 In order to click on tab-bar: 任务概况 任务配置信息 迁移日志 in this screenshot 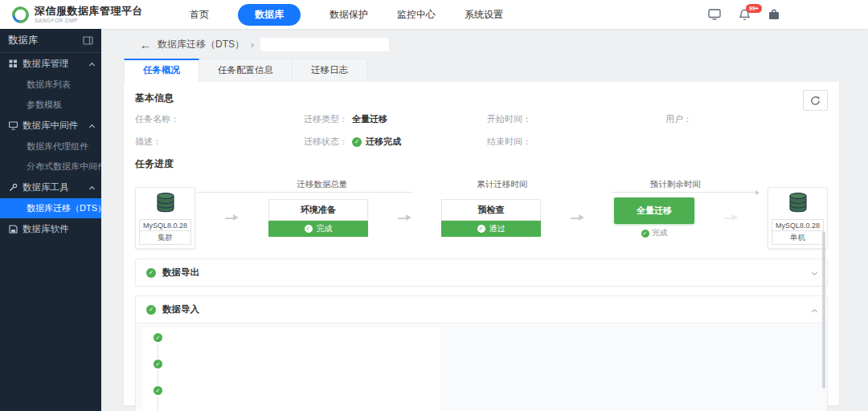, I will do `click(496, 71)`.